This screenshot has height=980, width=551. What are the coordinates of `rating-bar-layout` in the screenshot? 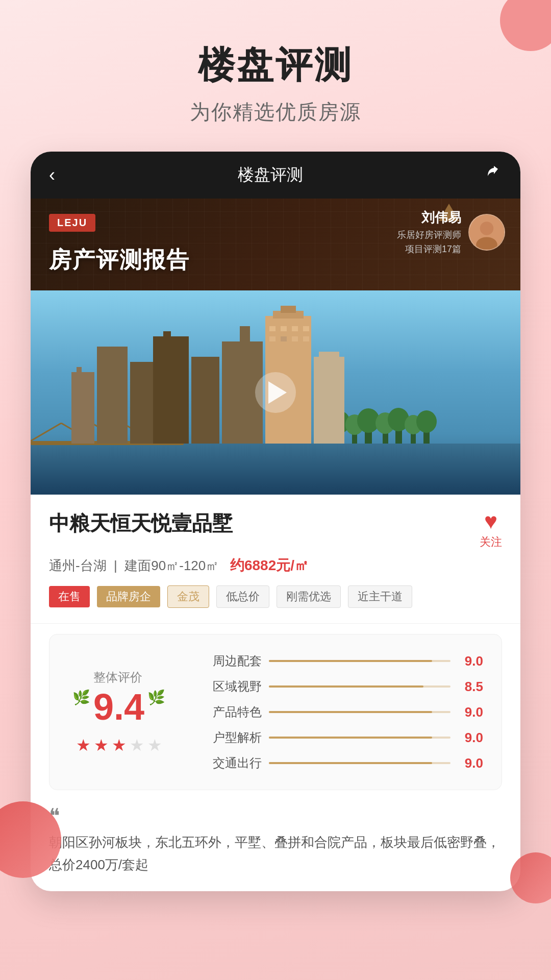 It's located at (360, 738).